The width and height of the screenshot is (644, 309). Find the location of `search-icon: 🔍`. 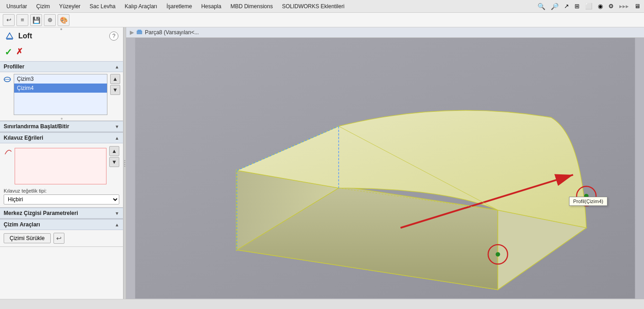

search-icon: 🔍 is located at coordinates (541, 6).